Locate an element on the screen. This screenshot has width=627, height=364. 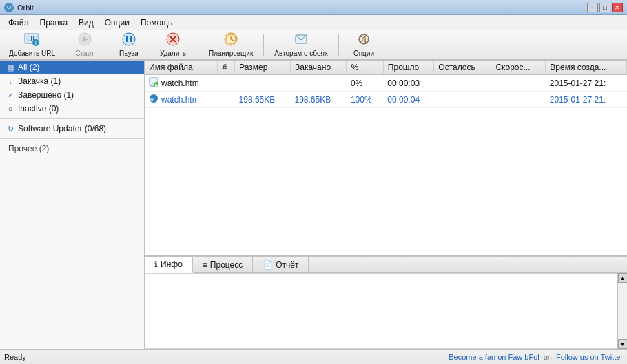
menu-help: Помощь is located at coordinates (156, 23).